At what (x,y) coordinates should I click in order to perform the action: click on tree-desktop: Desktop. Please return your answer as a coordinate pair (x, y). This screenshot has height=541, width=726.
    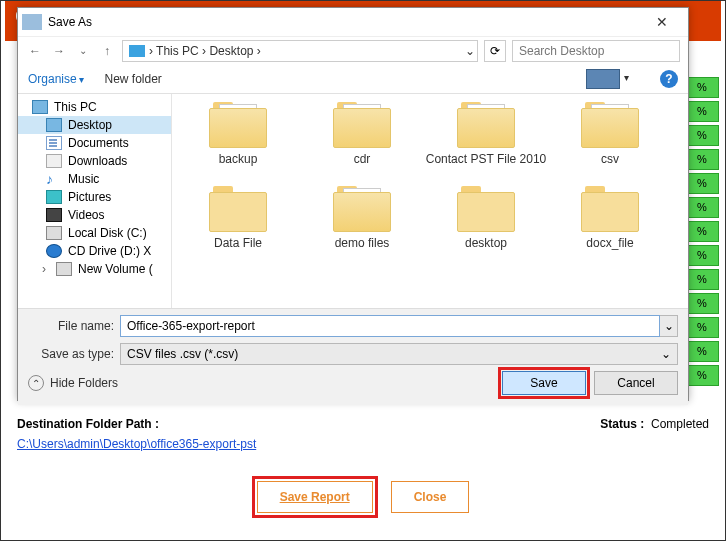
    Looking at the image, I should click on (94, 125).